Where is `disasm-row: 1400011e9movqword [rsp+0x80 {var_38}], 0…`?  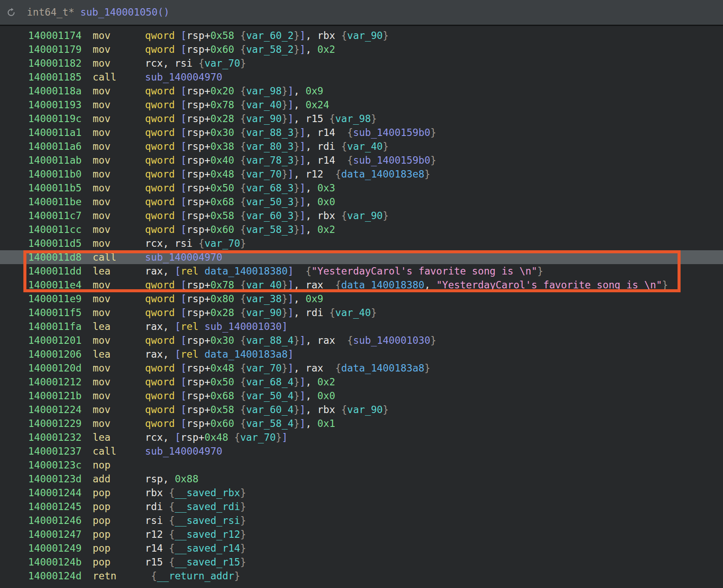
disasm-row: 1400011e9movqword [rsp+0x80 {var_38}], 0… is located at coordinates (362, 299).